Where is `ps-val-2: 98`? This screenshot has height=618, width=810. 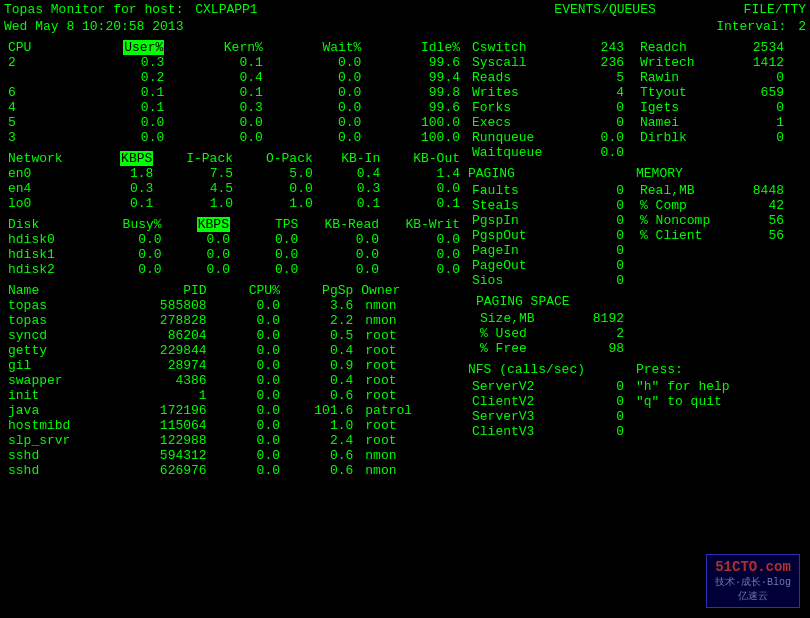 ps-val-2: 98 is located at coordinates (598, 348).